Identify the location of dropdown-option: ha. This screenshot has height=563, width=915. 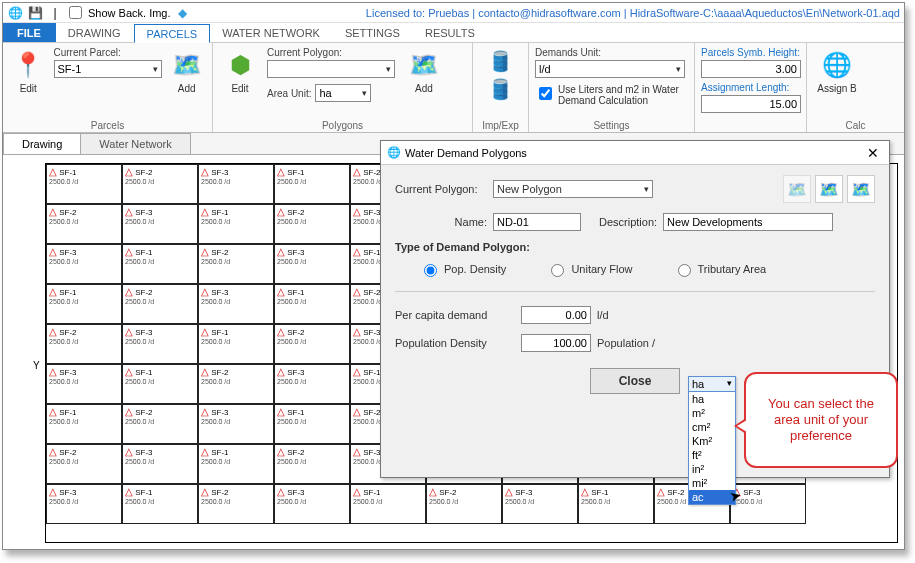
(712, 399).